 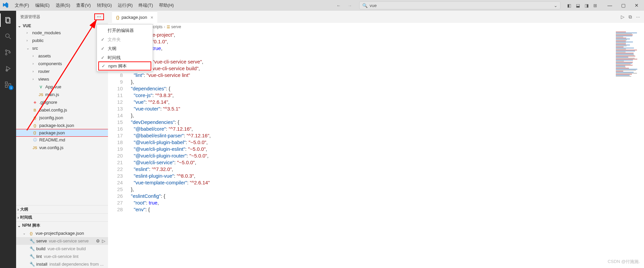 What do you see at coordinates (35, 118) in the screenshot?
I see `file-icon: {}` at bounding box center [35, 118].